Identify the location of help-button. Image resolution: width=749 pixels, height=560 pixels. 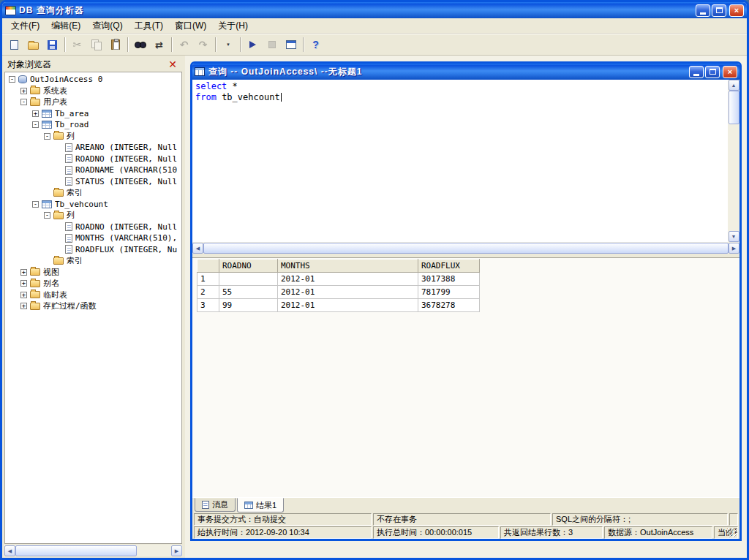
(316, 45).